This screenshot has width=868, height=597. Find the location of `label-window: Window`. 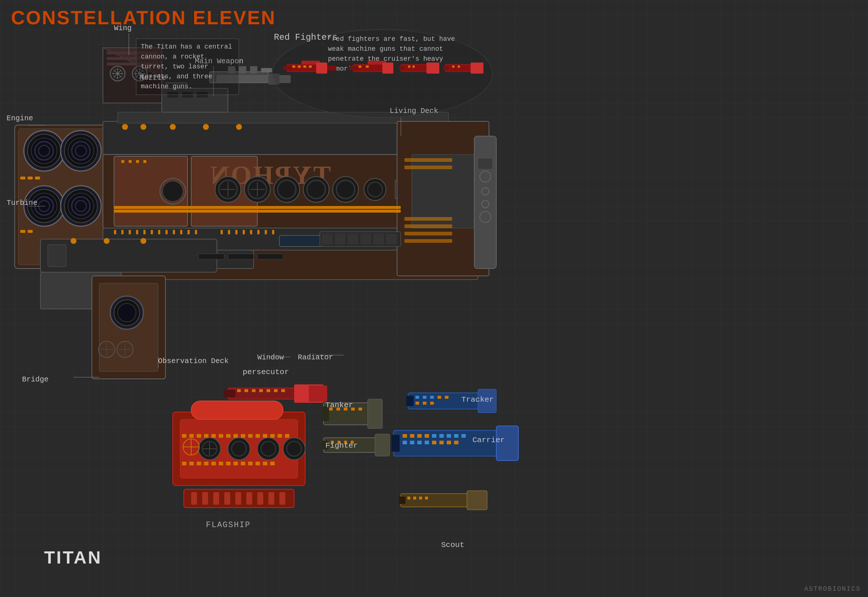

label-window: Window is located at coordinates (271, 358).